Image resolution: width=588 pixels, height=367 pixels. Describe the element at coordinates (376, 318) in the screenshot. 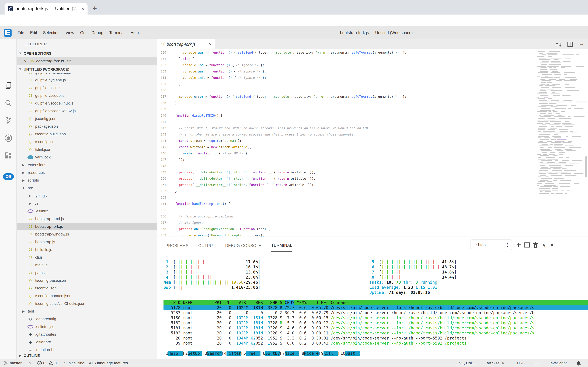

I see `terminal-line: 5180 root 20 0 1021M 181M 3328 S 7.3 0.6…` at that location.